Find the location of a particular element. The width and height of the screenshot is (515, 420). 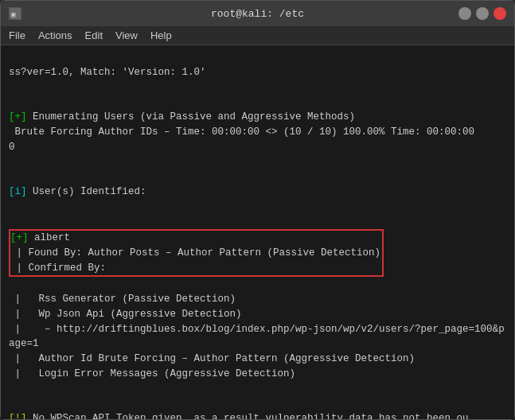

title-bar: ▣ root@kali: /etc is located at coordinates (258, 14).